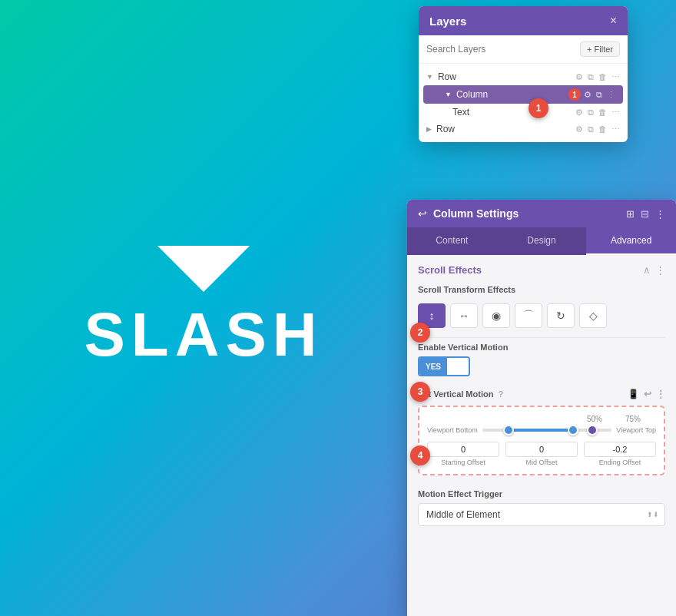  I want to click on starting-offset-field: Starting Offset, so click(463, 454).